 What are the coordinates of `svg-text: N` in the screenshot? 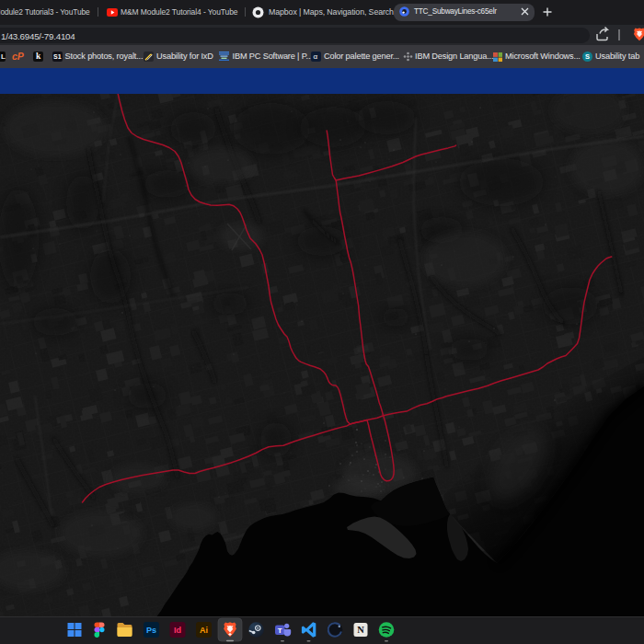 It's located at (361, 629).